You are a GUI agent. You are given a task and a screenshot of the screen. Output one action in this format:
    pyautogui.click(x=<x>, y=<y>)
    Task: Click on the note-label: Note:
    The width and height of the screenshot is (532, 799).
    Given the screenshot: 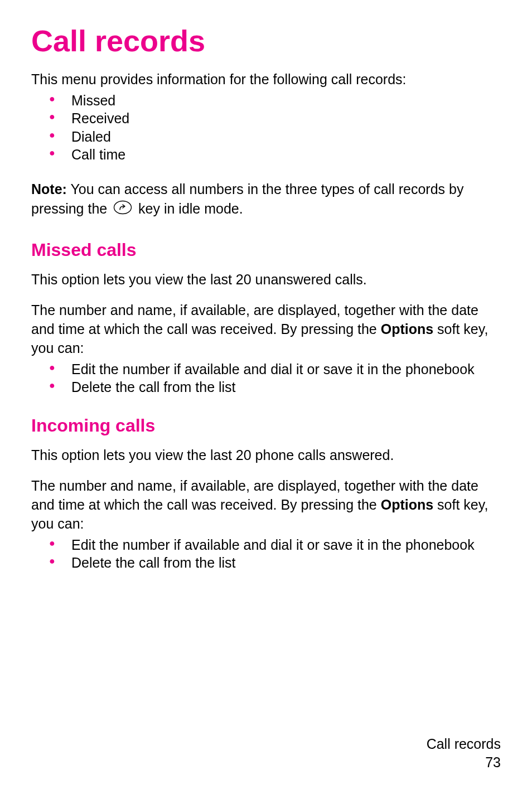 What is the action you would take?
    pyautogui.click(x=49, y=189)
    